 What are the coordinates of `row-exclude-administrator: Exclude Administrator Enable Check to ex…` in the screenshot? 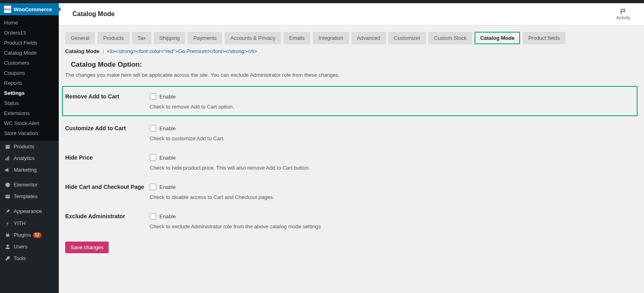 It's located at (351, 223).